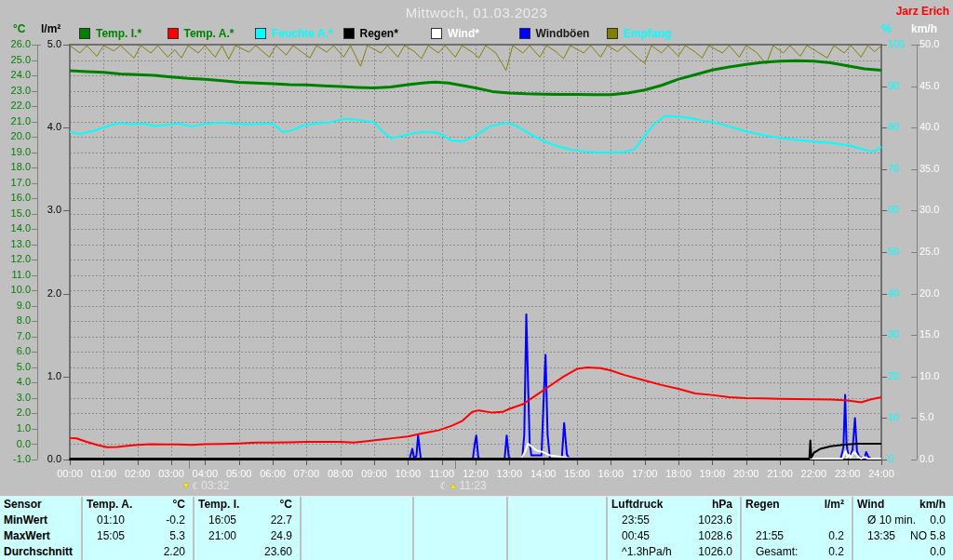 Image resolution: width=953 pixels, height=560 pixels. I want to click on moon-rise-marker: ☾▲11:23, so click(463, 486).